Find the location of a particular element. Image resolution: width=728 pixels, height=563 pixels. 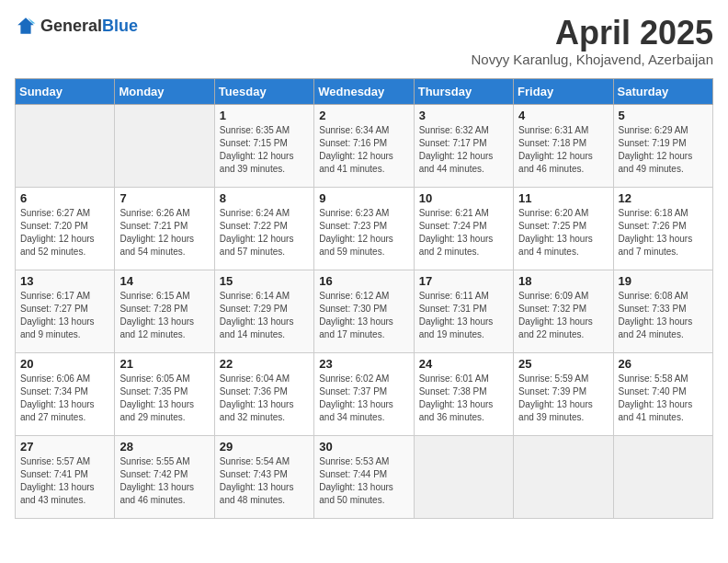

calendar-day-cell: 5Sunrise: 6:29 AM Sunset: 7:19 PM Daylig… is located at coordinates (663, 145).